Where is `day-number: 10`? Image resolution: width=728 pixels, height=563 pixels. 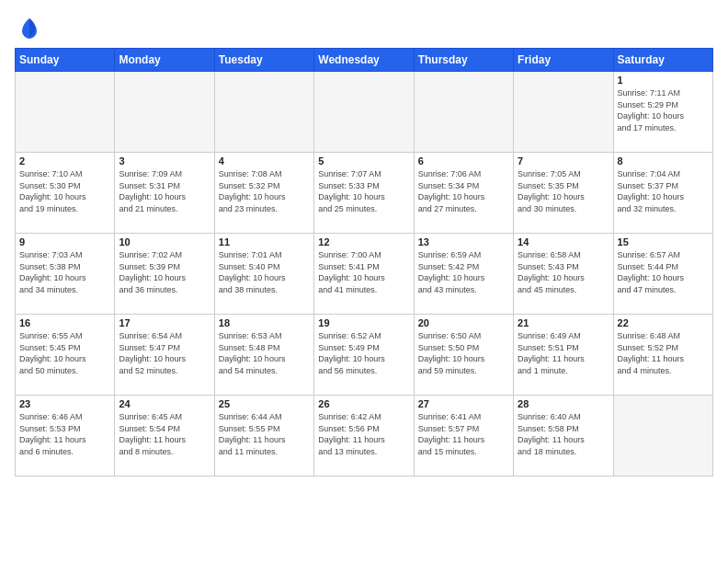 day-number: 10 is located at coordinates (164, 242).